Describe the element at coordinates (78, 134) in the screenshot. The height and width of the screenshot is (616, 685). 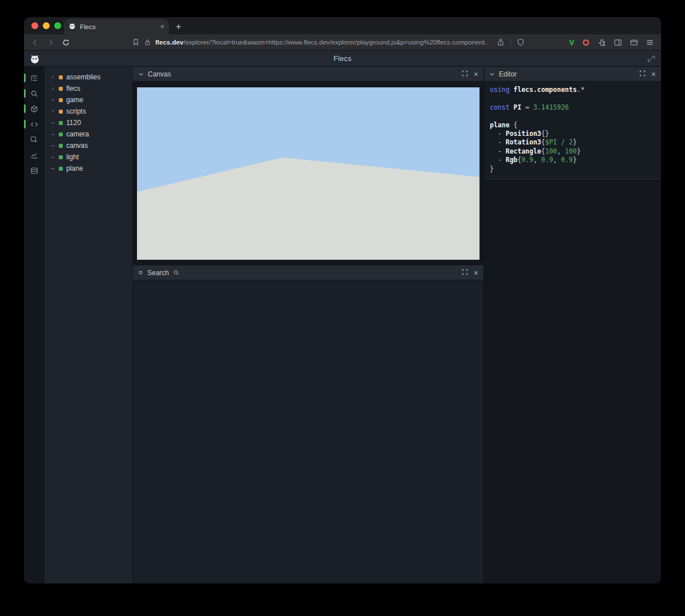
I see `tree-item-label: camera` at that location.